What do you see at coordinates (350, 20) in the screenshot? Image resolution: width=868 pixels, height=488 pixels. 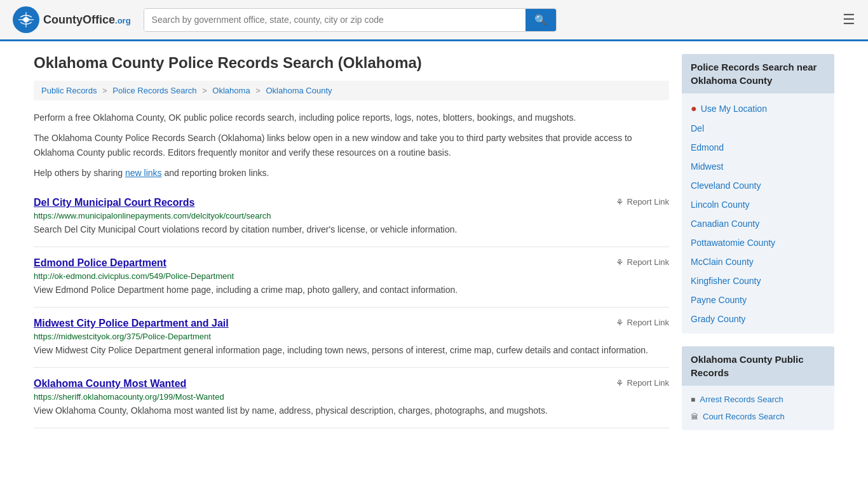 I see `search-bar: 🔍` at bounding box center [350, 20].